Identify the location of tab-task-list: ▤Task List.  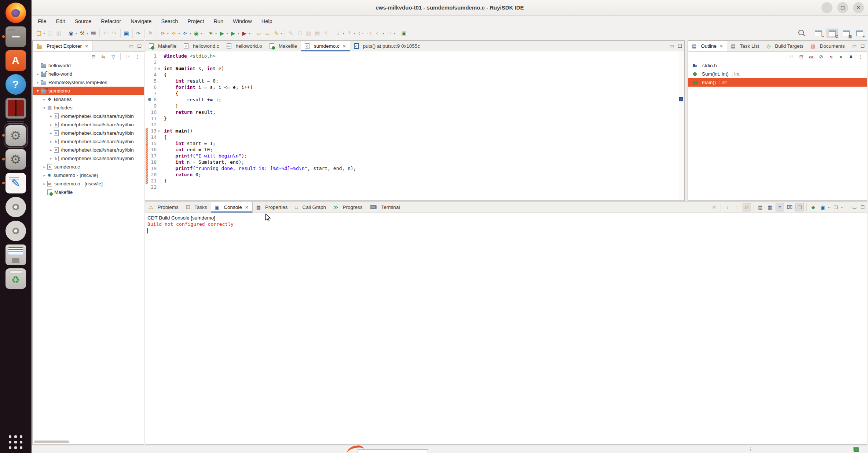
(745, 46).